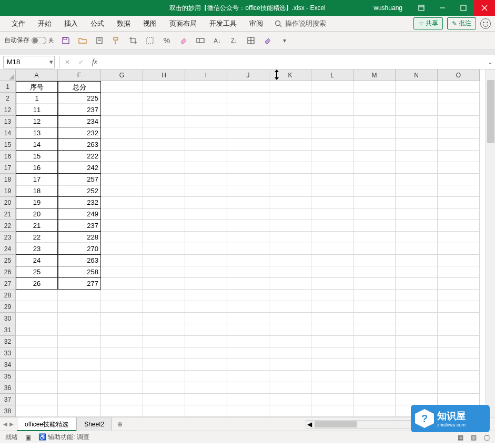 Image resolution: width=495 pixels, height=448 pixels. What do you see at coordinates (37, 237) in the screenshot?
I see `data-cell: 22` at bounding box center [37, 237].